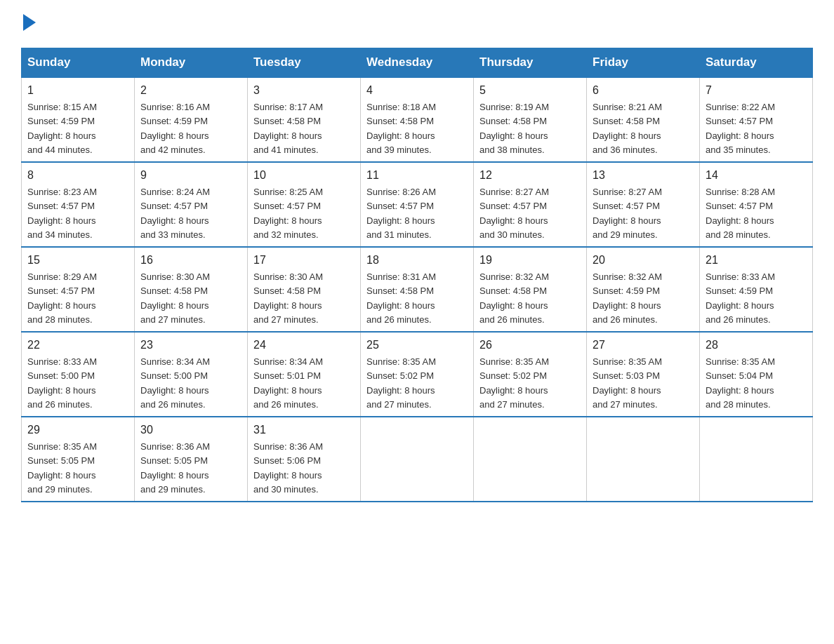  I want to click on page-header, so click(417, 24).